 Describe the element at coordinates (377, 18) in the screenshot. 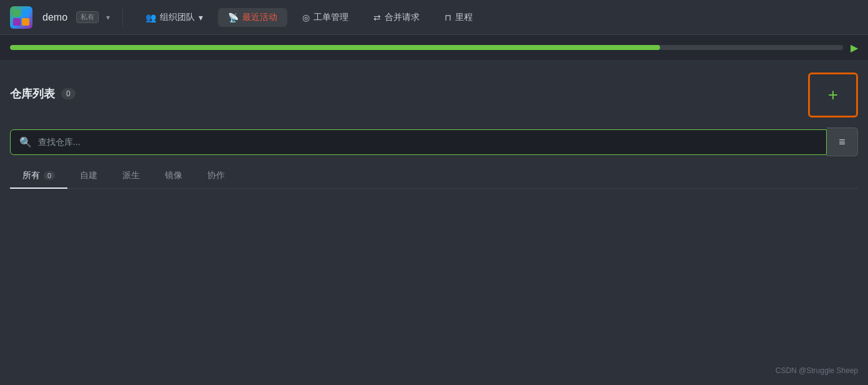

I see `merge-icon: ⇄` at that location.